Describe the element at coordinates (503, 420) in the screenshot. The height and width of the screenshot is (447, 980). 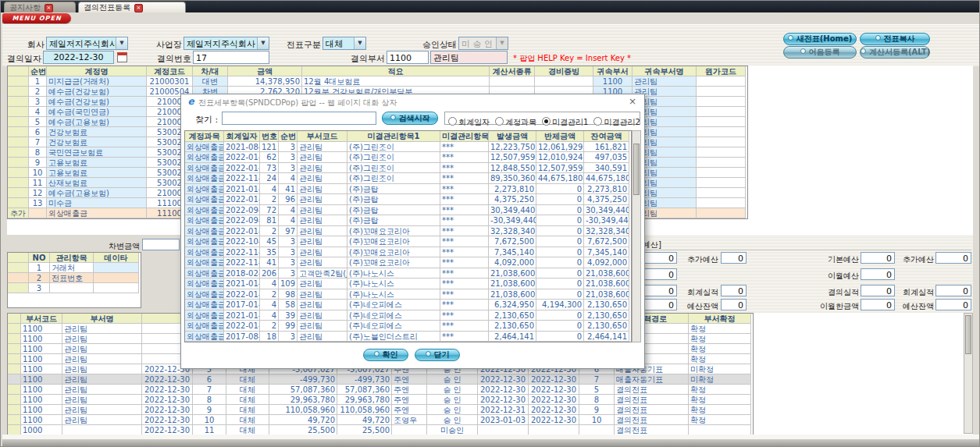
I see `cell: 2023-01-03` at that location.